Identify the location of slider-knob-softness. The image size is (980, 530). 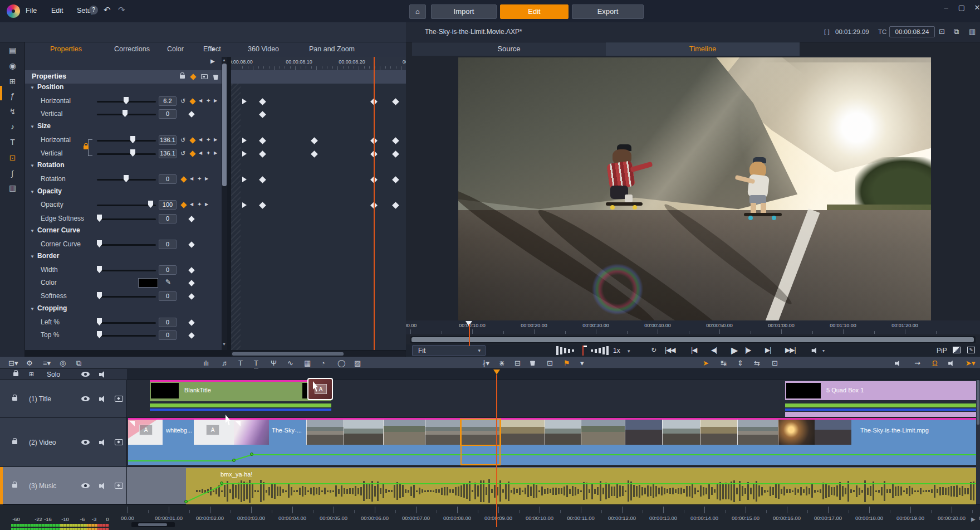
(99, 295).